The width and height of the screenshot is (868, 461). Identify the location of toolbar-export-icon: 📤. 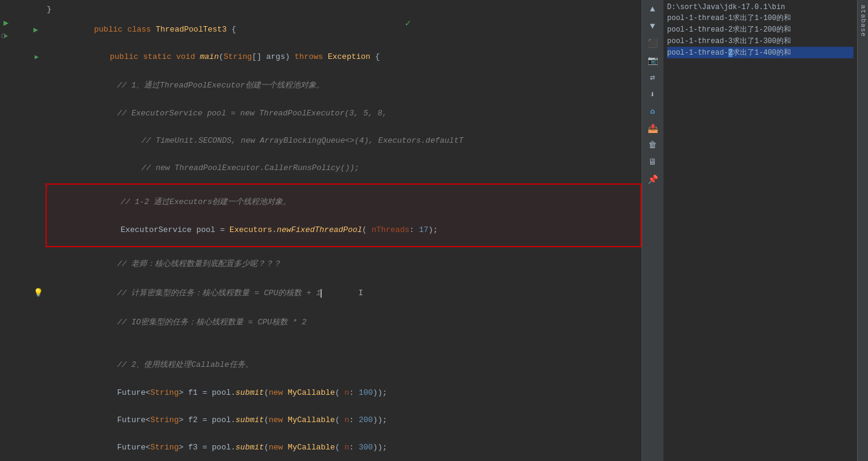
(653, 128).